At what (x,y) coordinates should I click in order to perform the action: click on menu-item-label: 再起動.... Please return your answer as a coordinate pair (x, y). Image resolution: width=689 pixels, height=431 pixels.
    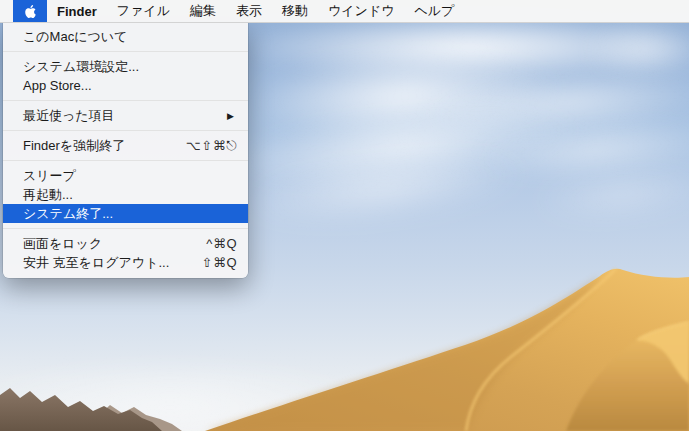
    Looking at the image, I should click on (48, 195).